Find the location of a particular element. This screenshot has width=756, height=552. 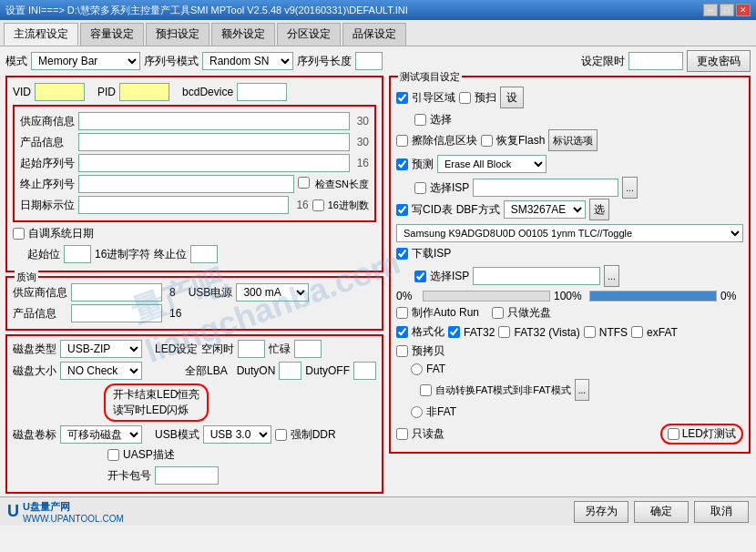

usb-mode-select: USB 3.0 is located at coordinates (237, 434).